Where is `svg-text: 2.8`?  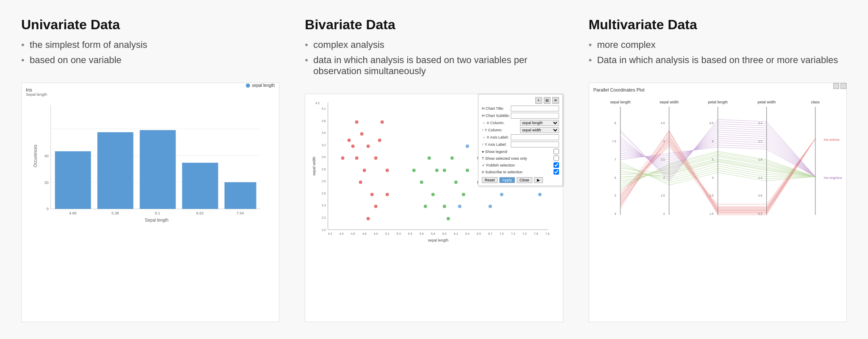 svg-text: 2.8 is located at coordinates (324, 170).